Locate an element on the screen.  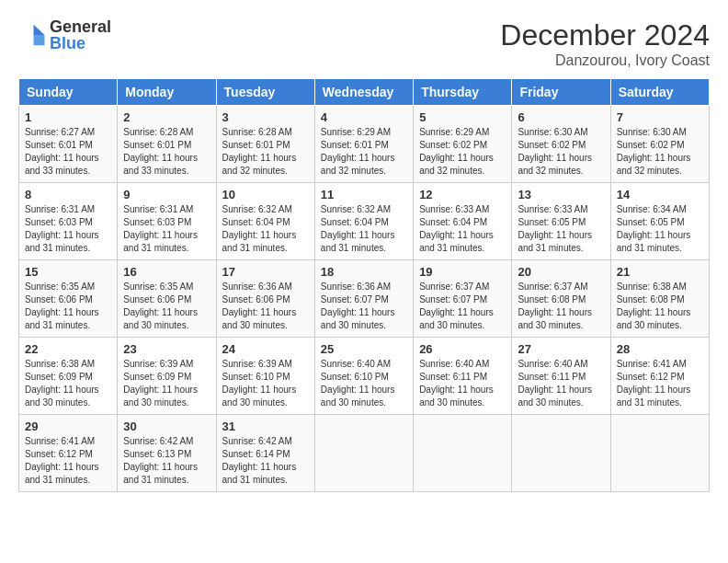
logo-icon is located at coordinates (32, 35).